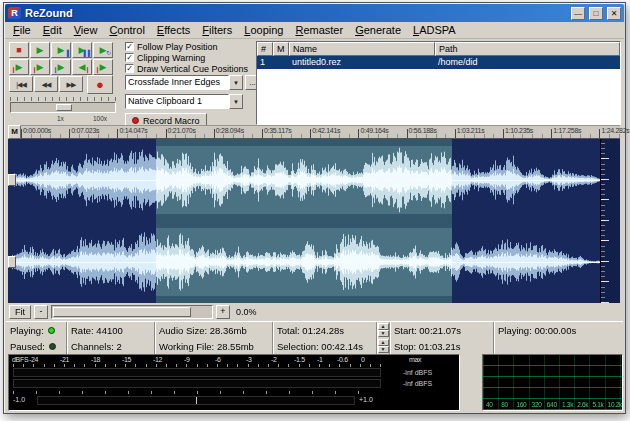  Describe the element at coordinates (40, 50) in the screenshot. I see `play-all-button: ▶` at that location.